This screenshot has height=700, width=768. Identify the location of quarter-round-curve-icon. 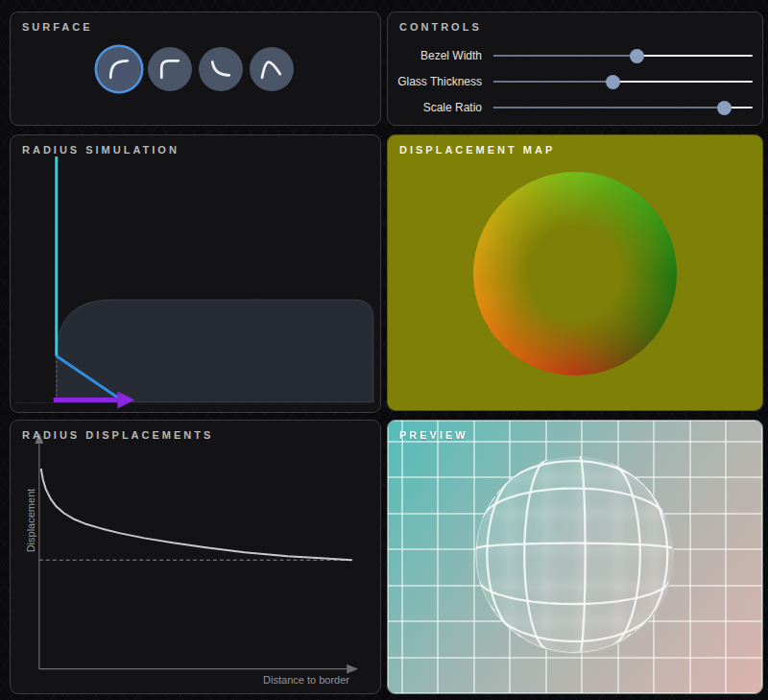
(119, 69).